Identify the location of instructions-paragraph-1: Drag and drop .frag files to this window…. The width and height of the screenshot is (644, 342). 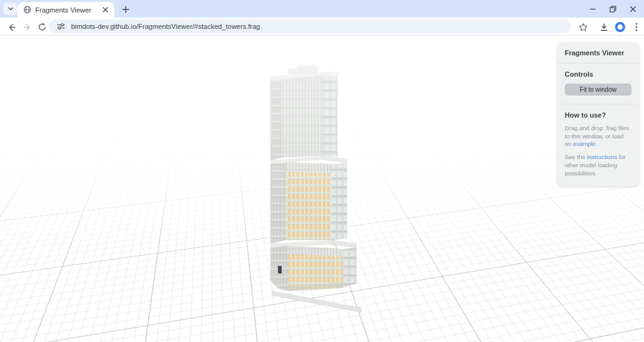
(598, 136).